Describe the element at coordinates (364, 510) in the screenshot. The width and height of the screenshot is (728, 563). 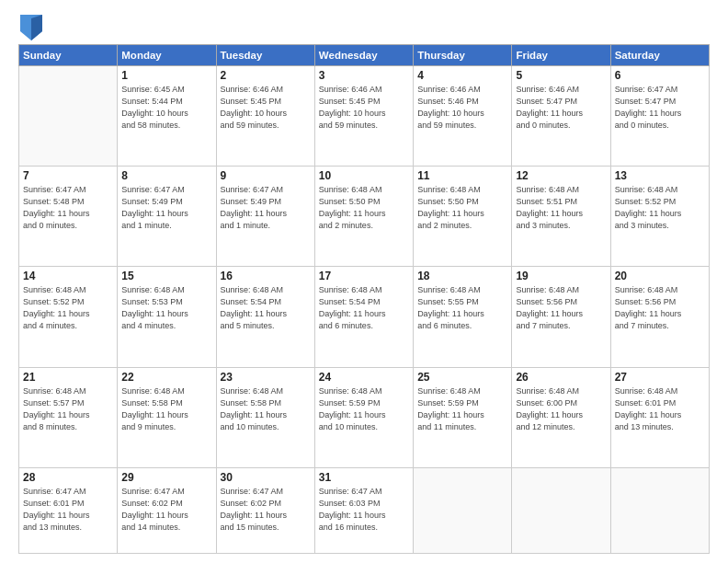
I see `calendar-cell: 31Sunrise: 6:47 AM Sunset: 6:03 PM Dayli…` at that location.